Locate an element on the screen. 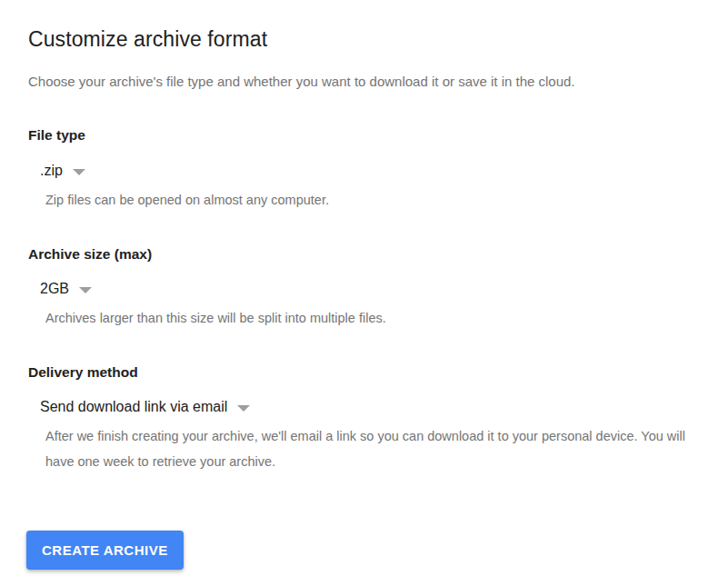 This screenshot has height=586, width=728. page-title: Customize archive format is located at coordinates (364, 39).